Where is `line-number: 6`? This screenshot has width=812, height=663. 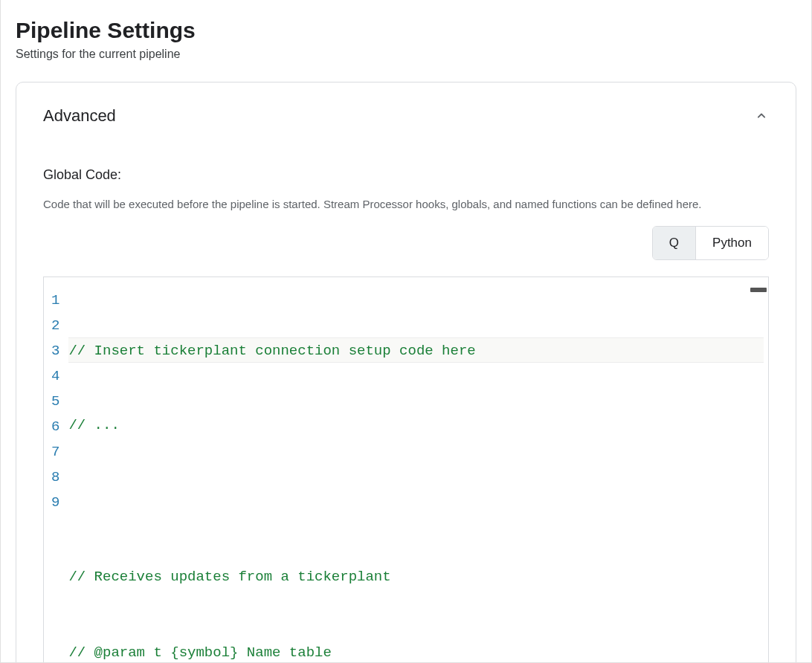 line-number: 6 is located at coordinates (55, 427).